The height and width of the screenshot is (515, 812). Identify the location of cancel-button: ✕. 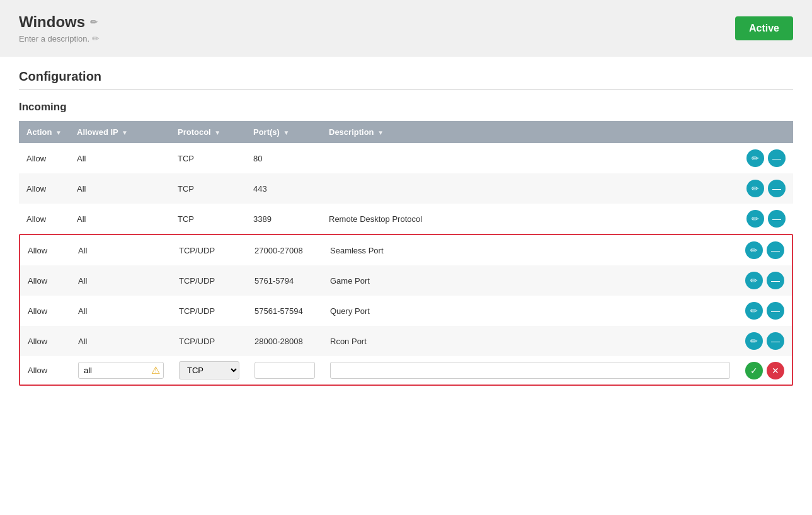
(775, 371).